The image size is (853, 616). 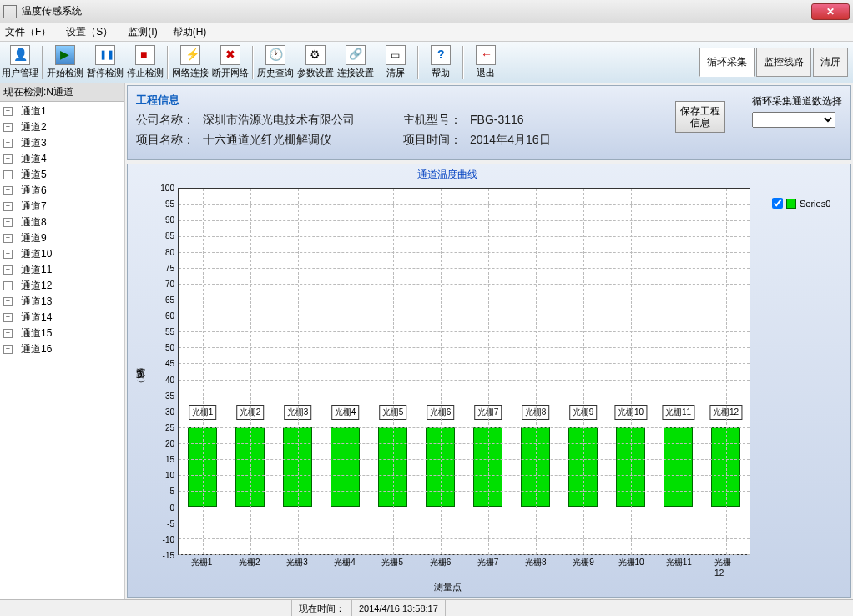 I want to click on y-tick: 50, so click(x=164, y=347).